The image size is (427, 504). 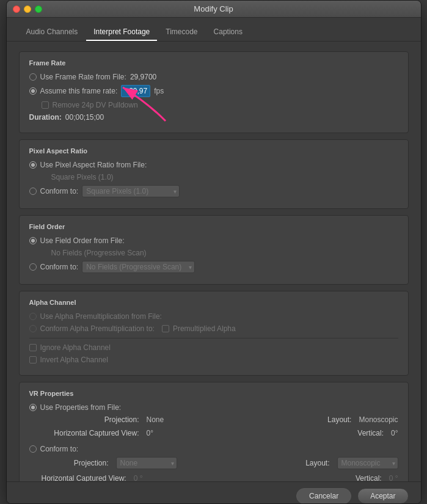 What do you see at coordinates (324, 496) in the screenshot?
I see `cancel-button: Cancelar` at bounding box center [324, 496].